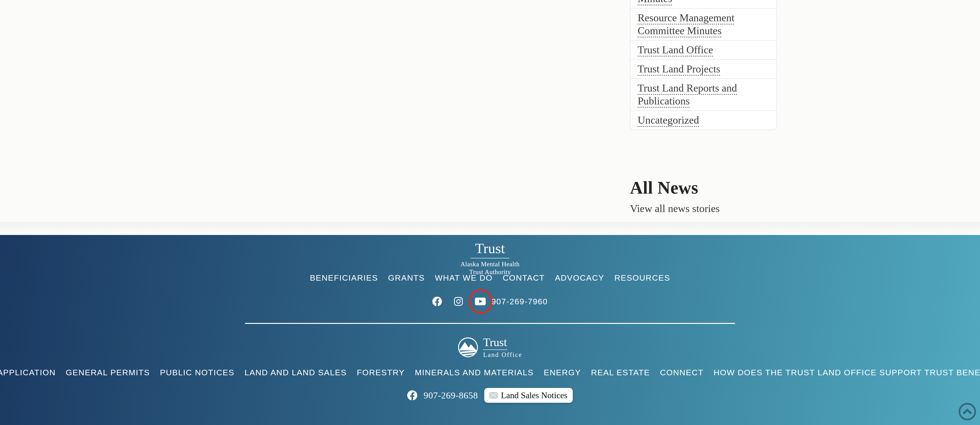  What do you see at coordinates (197, 373) in the screenshot?
I see `footer-secondary-nav-link: PUBLIC NOTICES` at bounding box center [197, 373].